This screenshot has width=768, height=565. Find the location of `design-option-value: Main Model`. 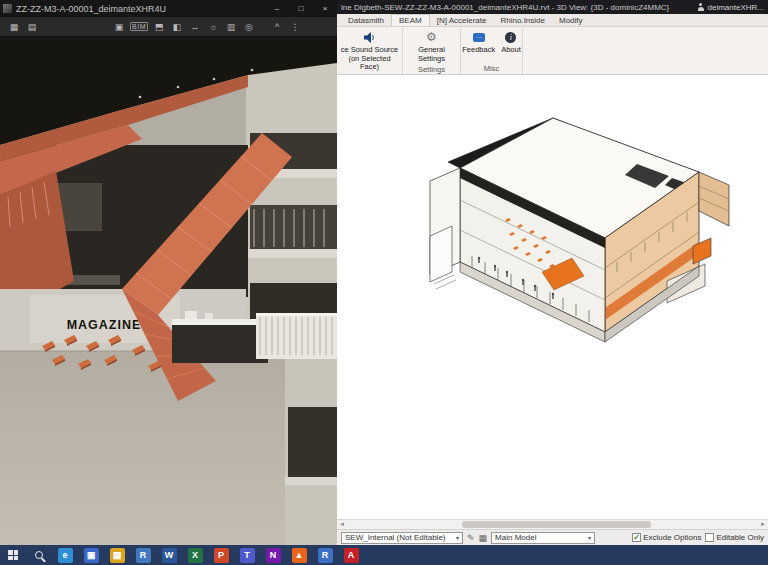

design-option-value: Main Model is located at coordinates (516, 538).